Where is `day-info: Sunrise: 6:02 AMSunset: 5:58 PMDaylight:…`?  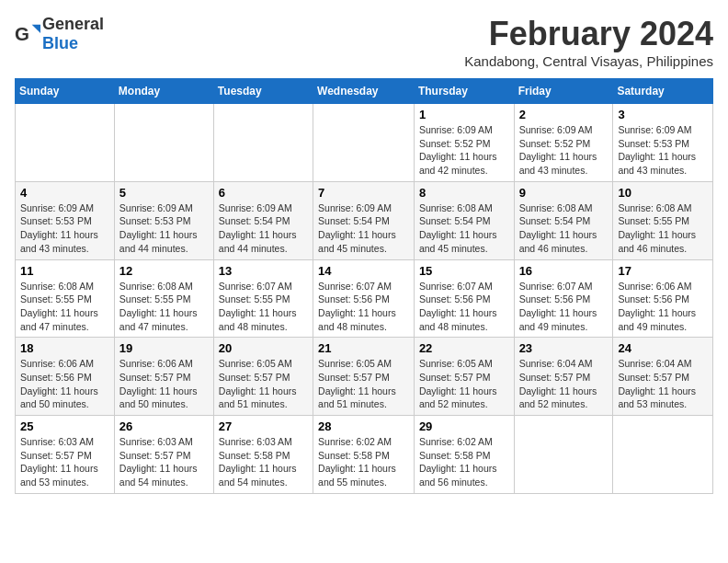
day-info: Sunrise: 6:02 AMSunset: 5:58 PMDaylight:… is located at coordinates (364, 462).